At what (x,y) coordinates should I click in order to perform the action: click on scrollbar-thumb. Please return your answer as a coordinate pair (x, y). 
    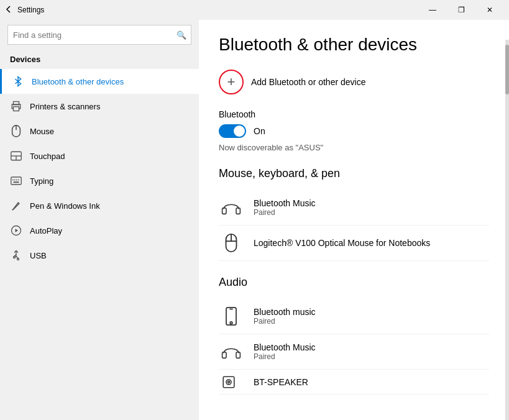
    Looking at the image, I should click on (507, 70).